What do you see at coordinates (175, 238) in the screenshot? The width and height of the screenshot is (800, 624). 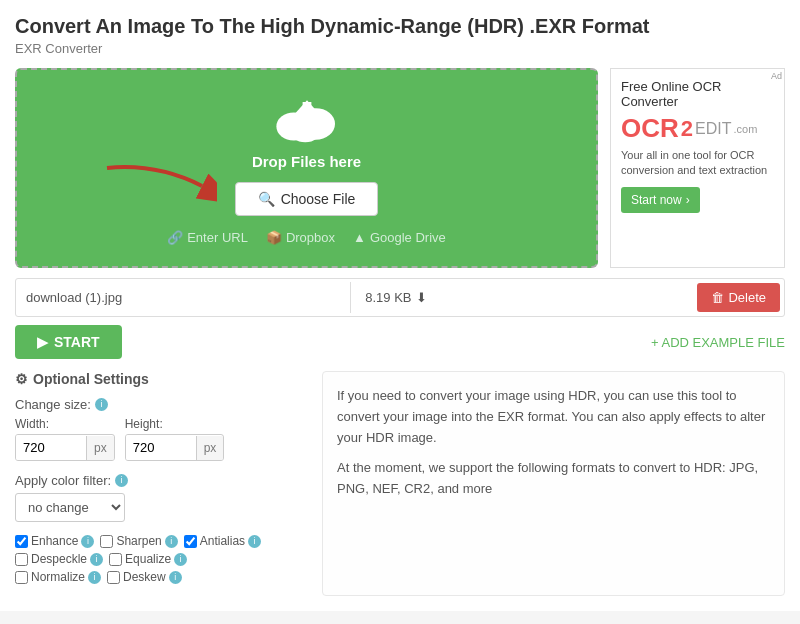 I see `link-icon: 🔗` at bounding box center [175, 238].